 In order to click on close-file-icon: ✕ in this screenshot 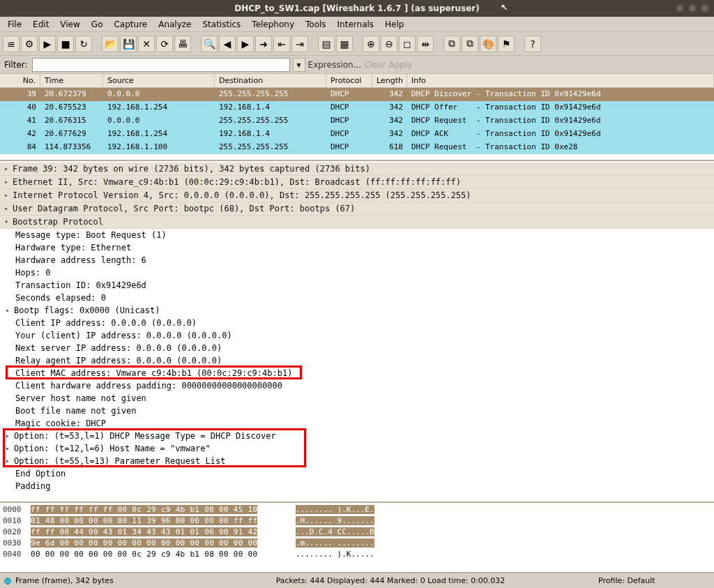, I will do `click(146, 44)`.